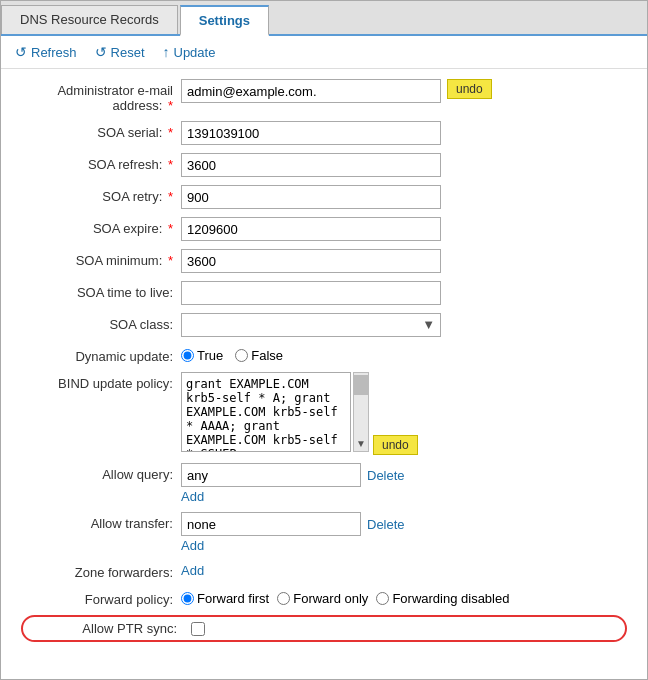 This screenshot has height=680, width=648. What do you see at coordinates (101, 162) in the screenshot?
I see `soa-refresh-label: SOA refresh: *` at bounding box center [101, 162].